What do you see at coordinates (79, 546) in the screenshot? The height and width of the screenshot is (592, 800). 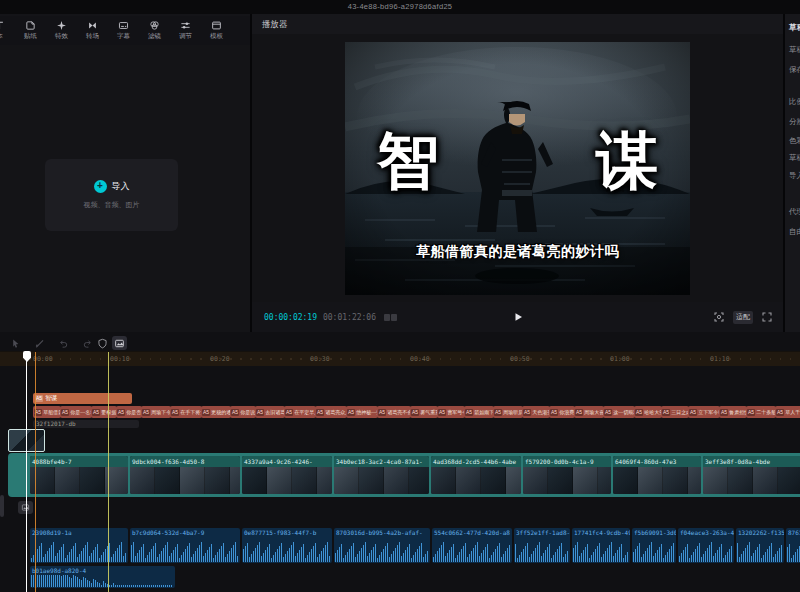 I see `audio-clip: 23908d19-1a` at bounding box center [79, 546].